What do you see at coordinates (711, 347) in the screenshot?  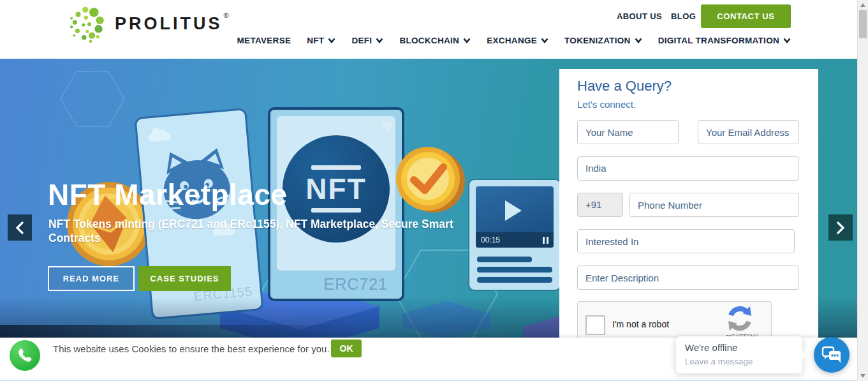 I see `chat-status: We're offline` at bounding box center [711, 347].